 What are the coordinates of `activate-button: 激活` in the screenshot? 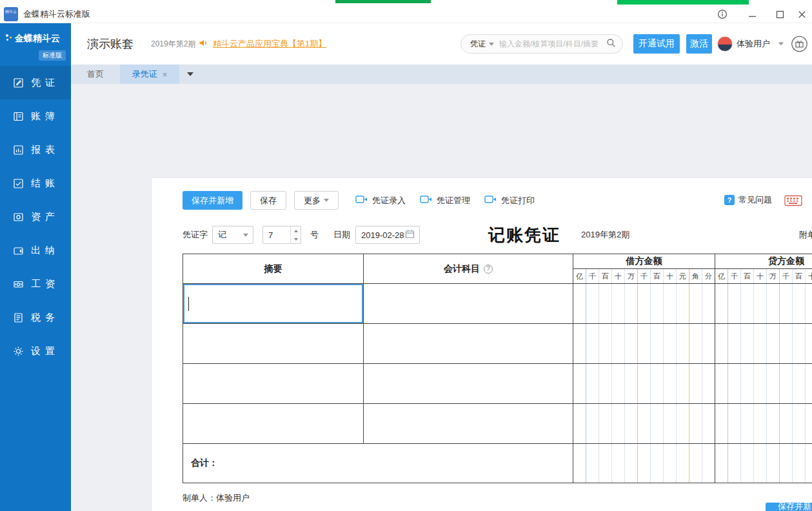 It's located at (699, 44).